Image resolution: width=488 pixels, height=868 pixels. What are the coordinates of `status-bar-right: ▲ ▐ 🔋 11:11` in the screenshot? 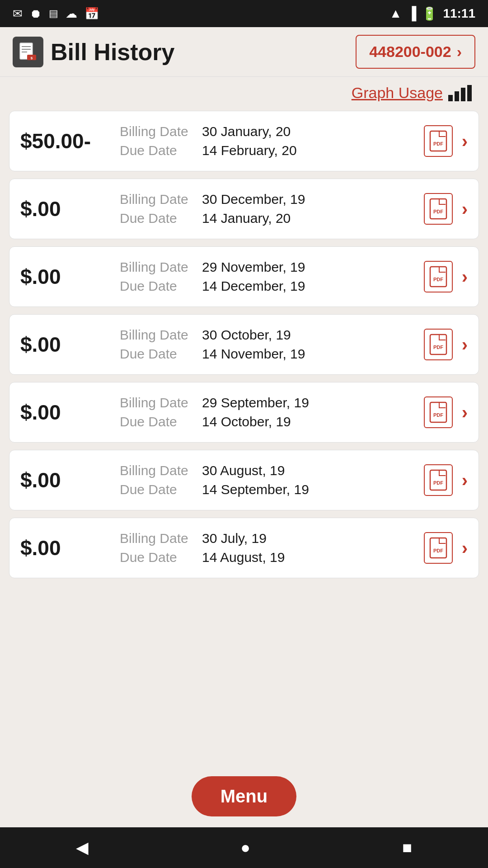 It's located at (432, 14).